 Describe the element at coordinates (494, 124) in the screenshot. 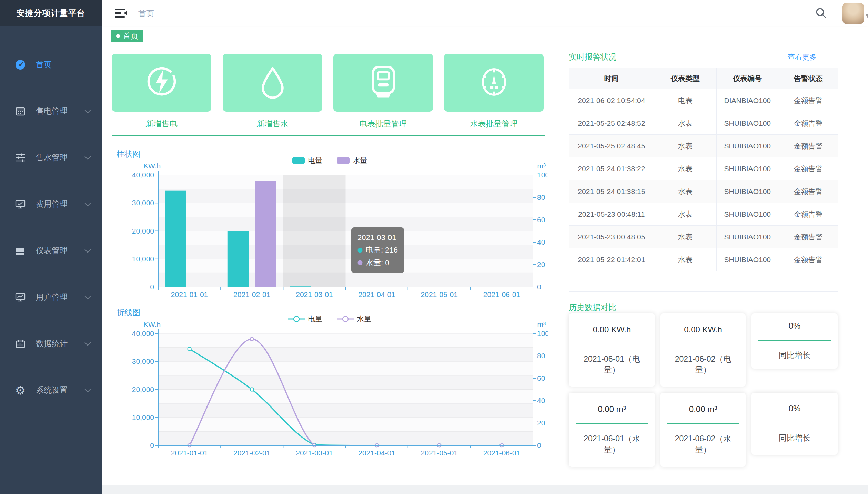

I see `quick-action-label: 水表批量管理` at that location.